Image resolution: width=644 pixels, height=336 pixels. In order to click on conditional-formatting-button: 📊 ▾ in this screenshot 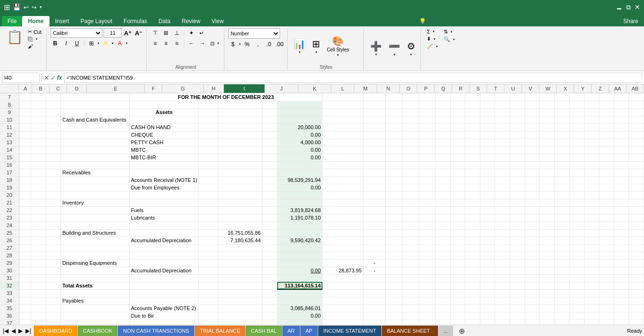, I will do `click(300, 46)`.